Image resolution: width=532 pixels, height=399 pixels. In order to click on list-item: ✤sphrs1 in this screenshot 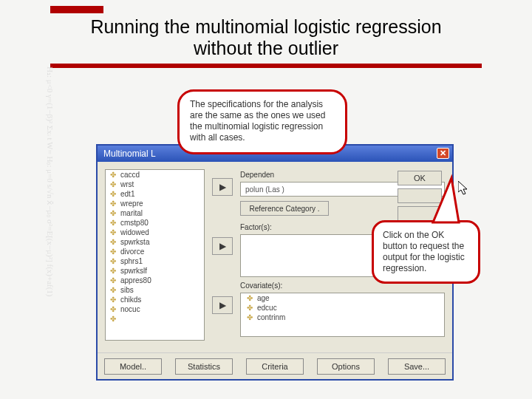, I will do `click(155, 262)`.